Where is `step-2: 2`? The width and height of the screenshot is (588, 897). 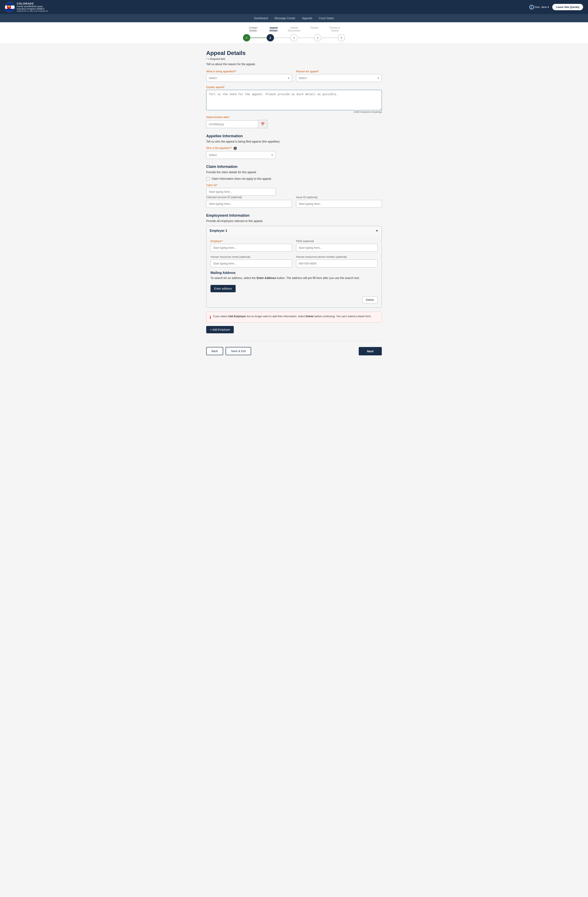 step-2: 2 is located at coordinates (270, 38).